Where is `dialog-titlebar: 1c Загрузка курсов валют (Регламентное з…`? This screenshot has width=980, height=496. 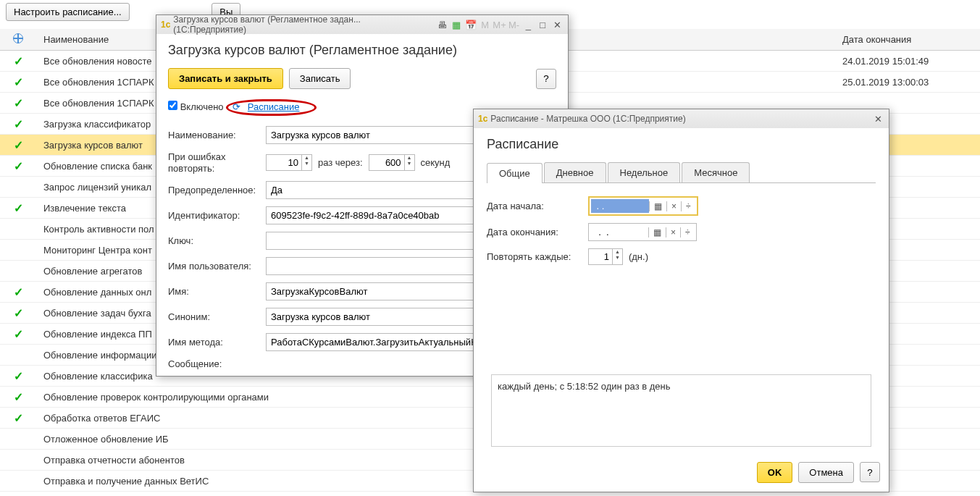 dialog-titlebar: 1c Загрузка курсов валют (Регламентное з… is located at coordinates (362, 25).